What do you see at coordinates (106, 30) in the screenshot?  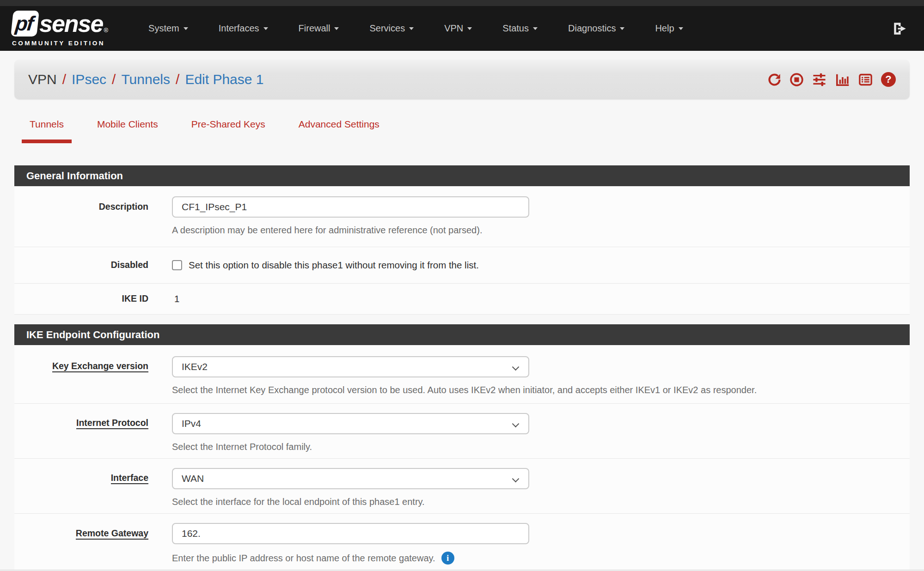 I see `registered-mark: ®` at bounding box center [106, 30].